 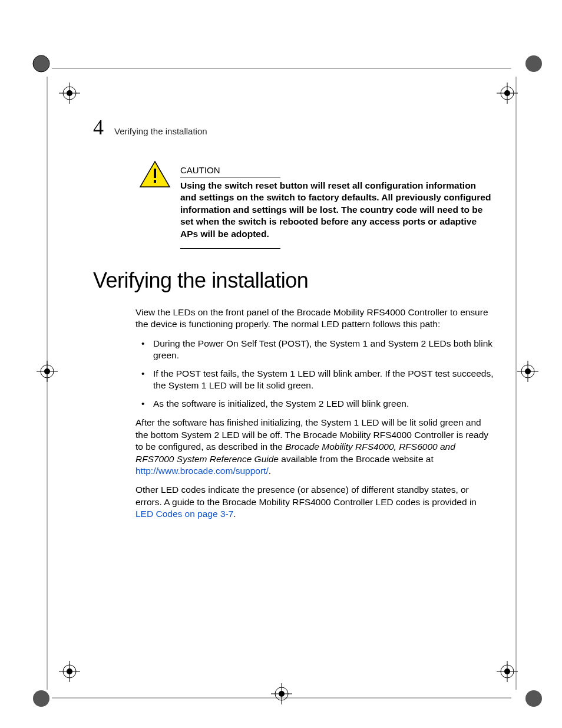 What do you see at coordinates (230, 171) in the screenshot?
I see `caution-label: CAUTION` at bounding box center [230, 171].